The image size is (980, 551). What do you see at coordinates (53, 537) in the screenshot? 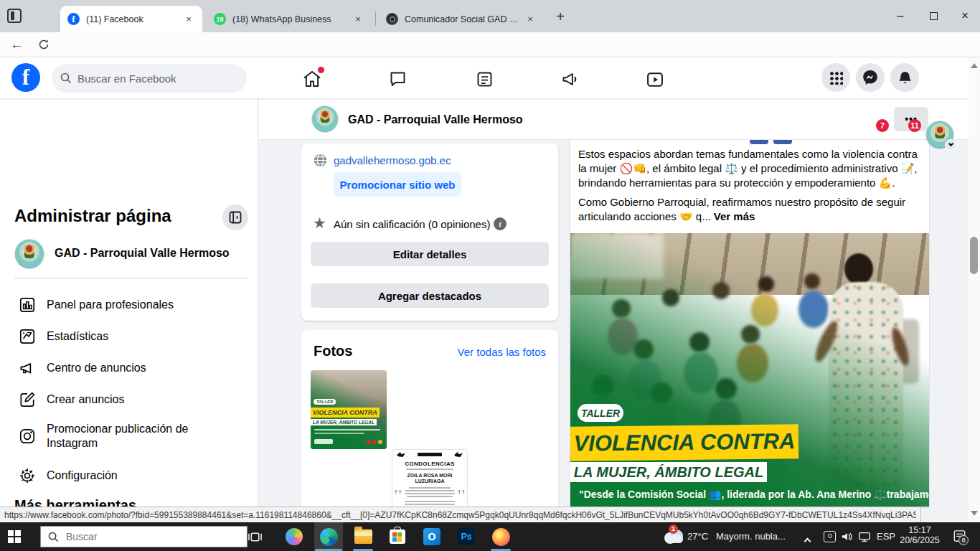
I see `search-icon` at bounding box center [53, 537].